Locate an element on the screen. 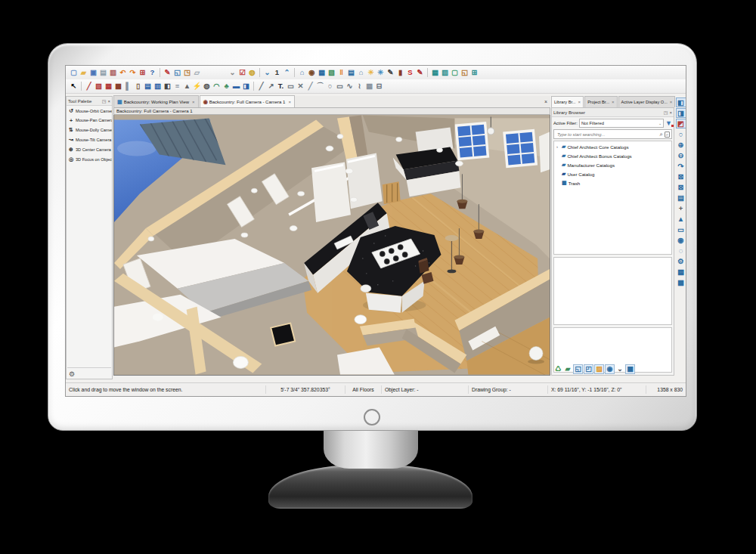 This screenshot has width=756, height=554. side-toolbar-icon: ⚙ is located at coordinates (681, 262).